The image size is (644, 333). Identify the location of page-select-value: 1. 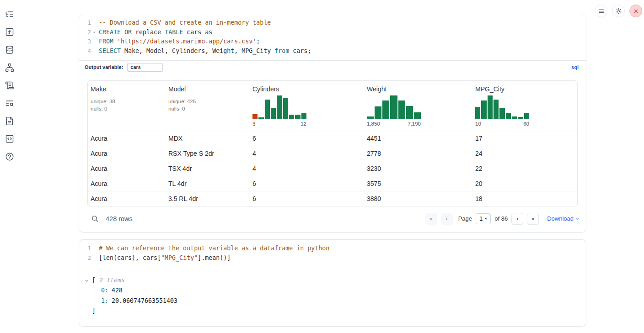
(481, 218).